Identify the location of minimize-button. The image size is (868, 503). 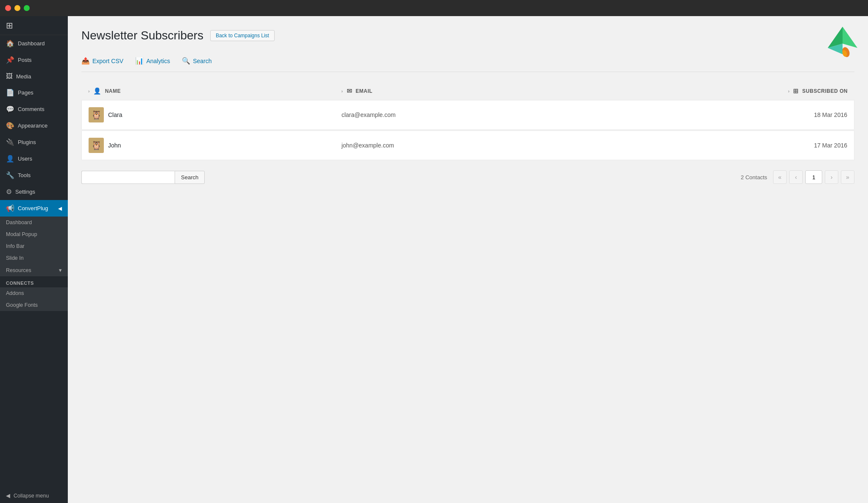
(17, 8).